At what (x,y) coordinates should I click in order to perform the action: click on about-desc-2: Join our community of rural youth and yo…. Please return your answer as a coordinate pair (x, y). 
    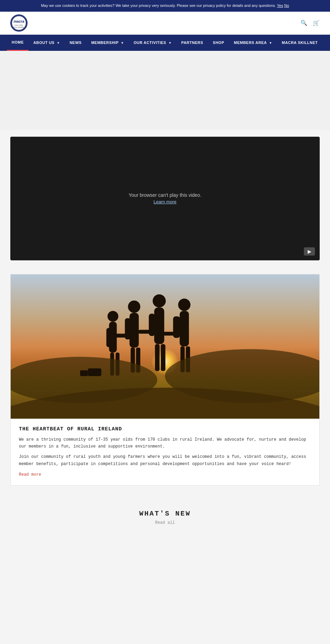
    Looking at the image, I should click on (165, 460).